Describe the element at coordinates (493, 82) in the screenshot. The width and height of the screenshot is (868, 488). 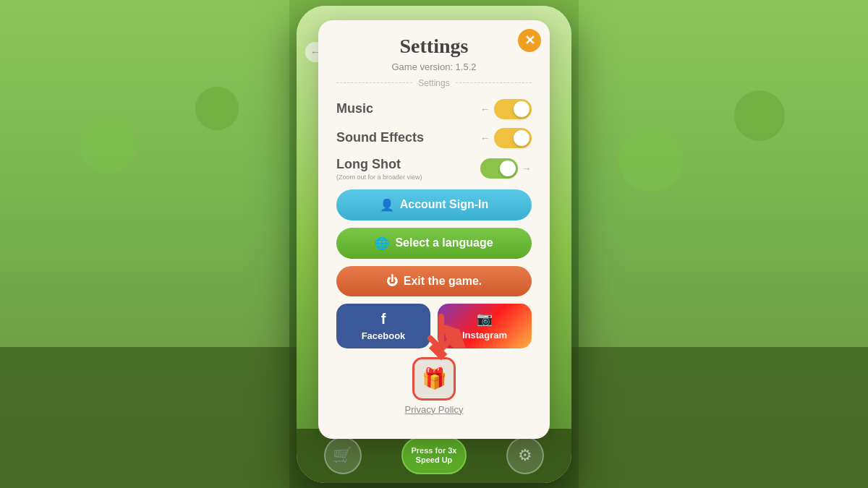
I see `divider-right` at that location.